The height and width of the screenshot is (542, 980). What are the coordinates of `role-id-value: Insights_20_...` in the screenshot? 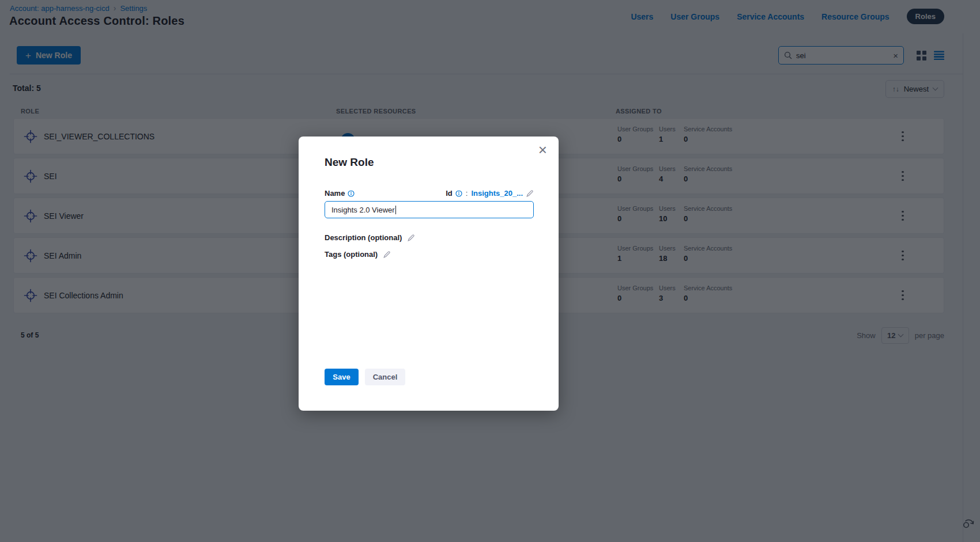 It's located at (497, 194).